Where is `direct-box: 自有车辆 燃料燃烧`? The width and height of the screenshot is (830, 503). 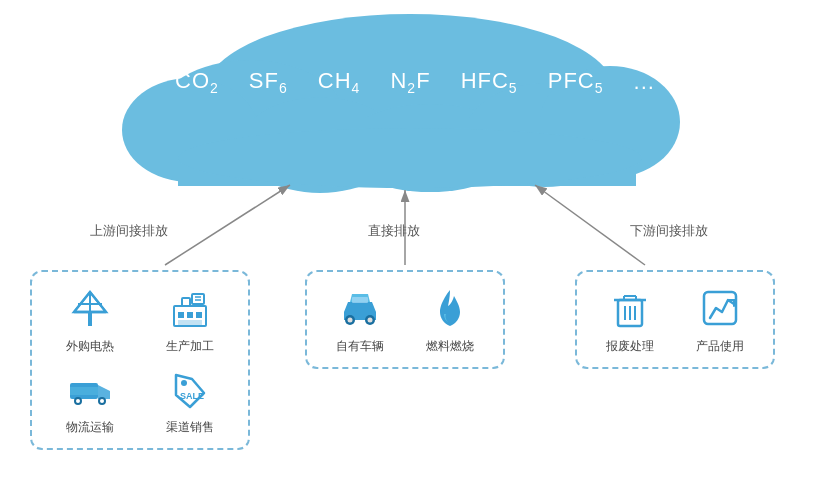
direct-box: 自有车辆 燃料燃烧 is located at coordinates (405, 320).